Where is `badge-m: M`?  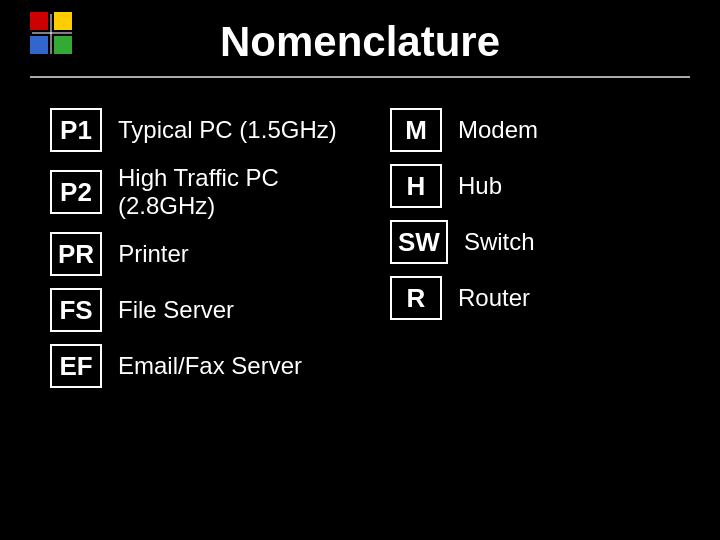
badge-m: M is located at coordinates (416, 130).